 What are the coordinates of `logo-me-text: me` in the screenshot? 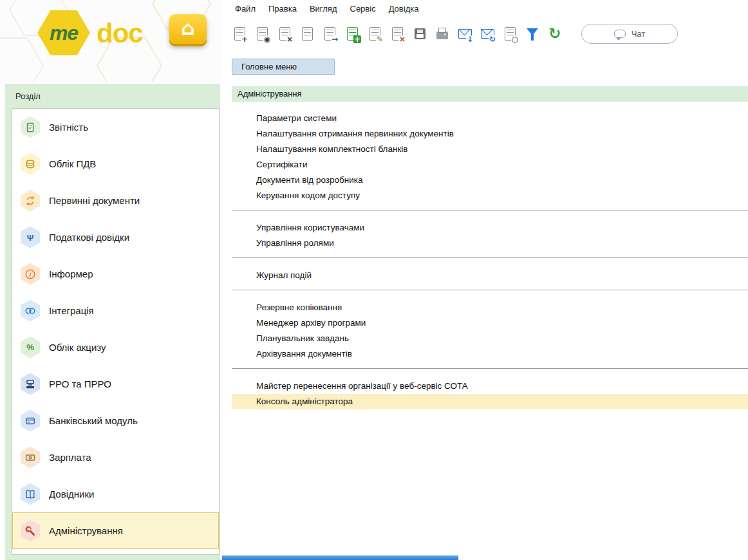 It's located at (64, 33).